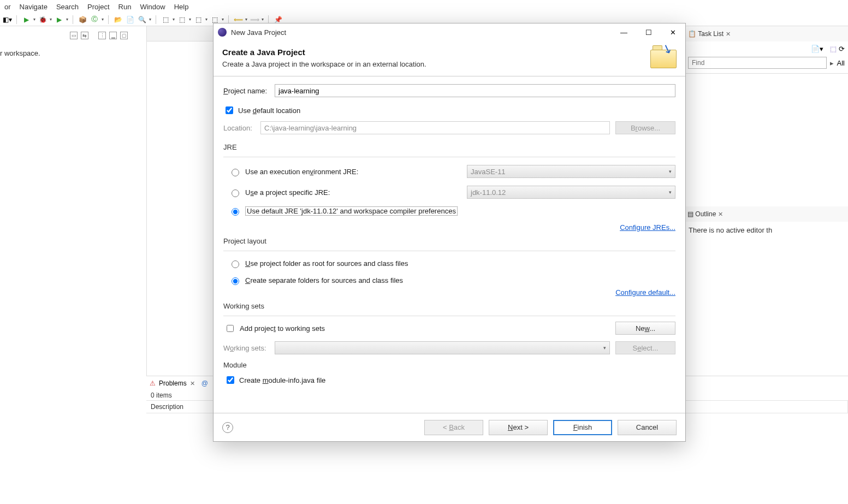 The image size is (848, 504). Describe the element at coordinates (98, 7) in the screenshot. I see `menu-item-project: Project` at that location.